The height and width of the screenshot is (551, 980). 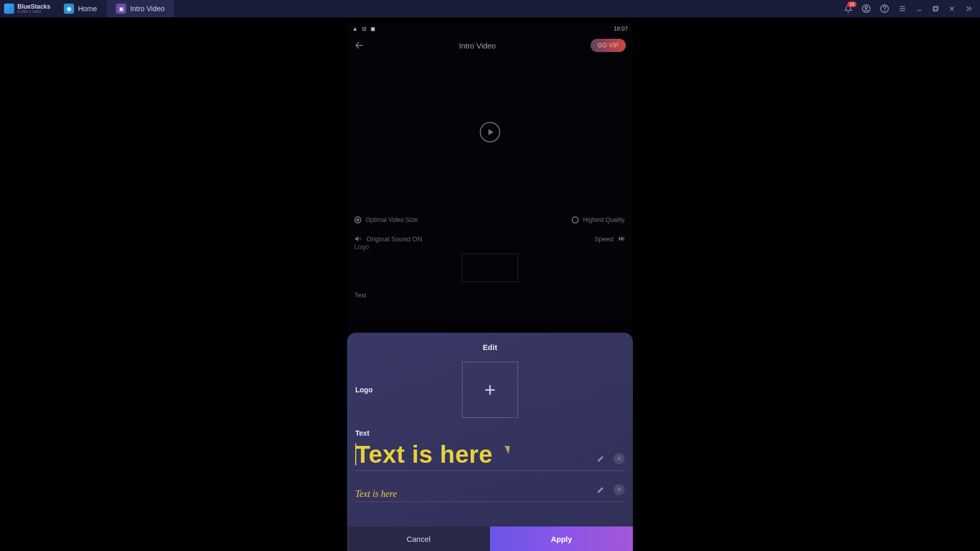 What do you see at coordinates (373, 390) in the screenshot?
I see `logo-label: Logo` at bounding box center [373, 390].